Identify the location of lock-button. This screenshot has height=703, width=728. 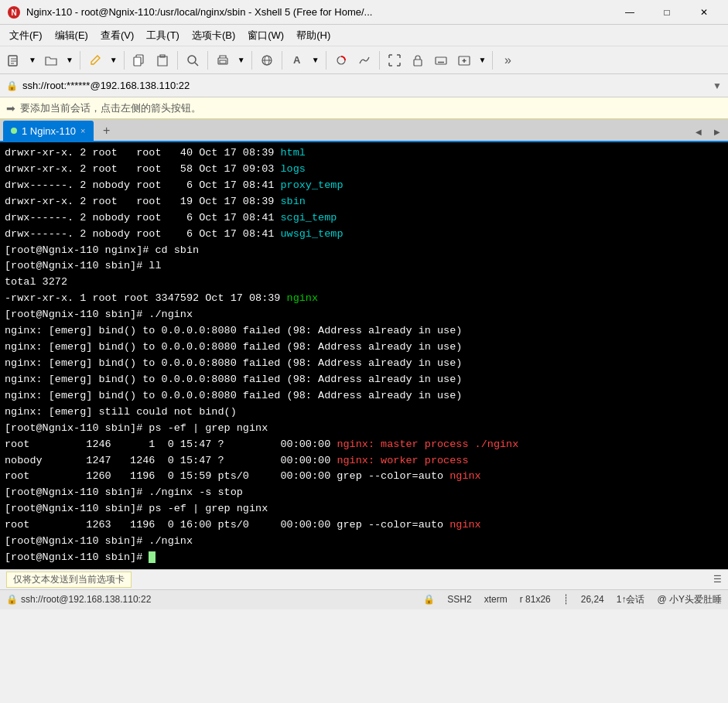
(418, 60).